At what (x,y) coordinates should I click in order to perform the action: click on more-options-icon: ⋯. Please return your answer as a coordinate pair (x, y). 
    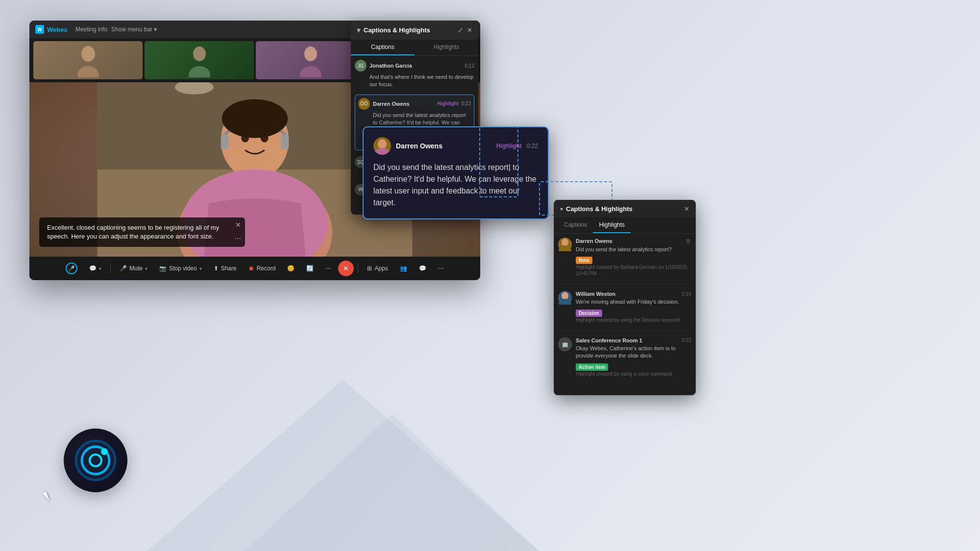
    Looking at the image, I should click on (441, 268).